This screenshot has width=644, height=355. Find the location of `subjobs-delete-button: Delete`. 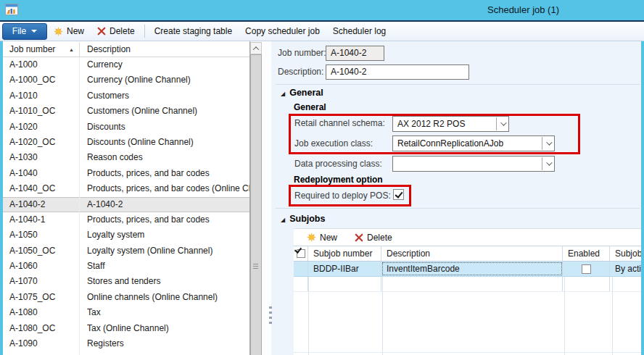

subjobs-delete-button: Delete is located at coordinates (373, 238).